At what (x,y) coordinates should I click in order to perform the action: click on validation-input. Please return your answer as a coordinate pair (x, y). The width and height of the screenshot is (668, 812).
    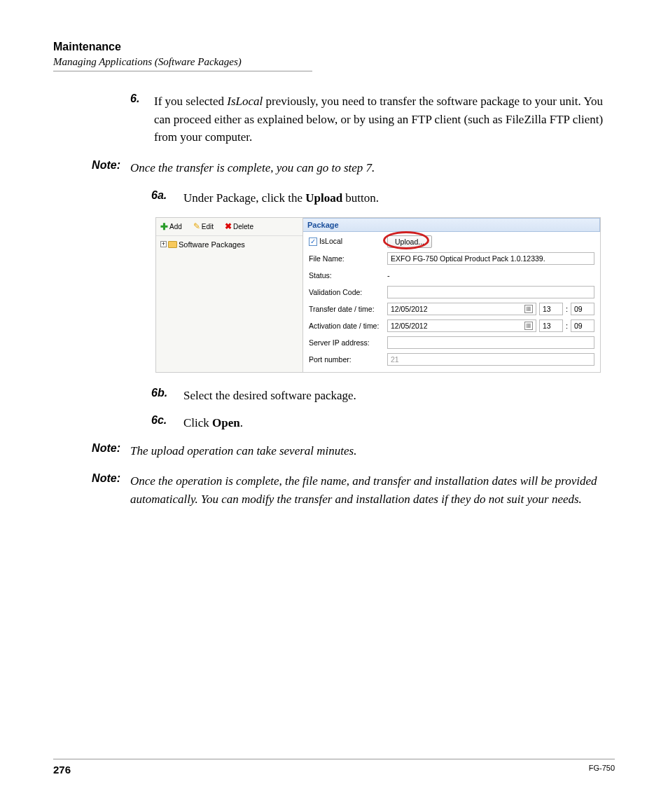
    Looking at the image, I should click on (491, 292).